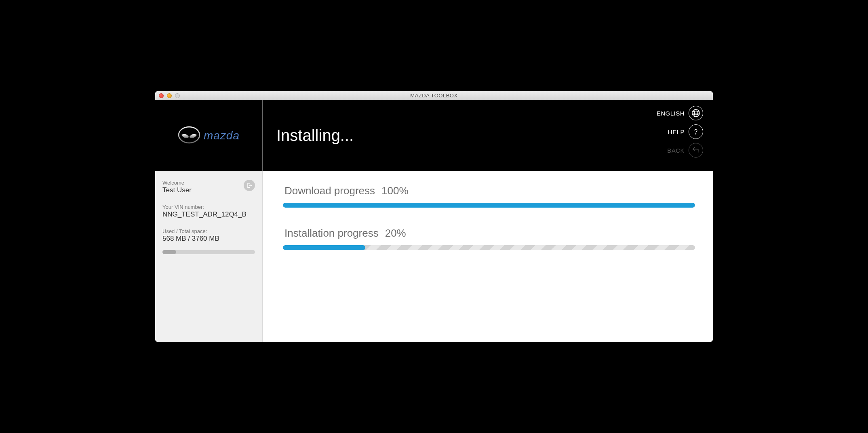 This screenshot has height=433, width=868. I want to click on install-progress-fill, so click(324, 248).